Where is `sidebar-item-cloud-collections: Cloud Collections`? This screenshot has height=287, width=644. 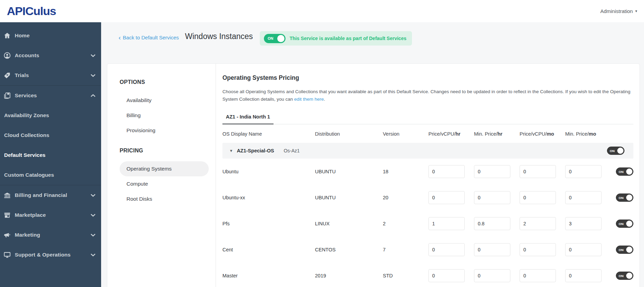 sidebar-item-cloud-collections: Cloud Collections is located at coordinates (51, 135).